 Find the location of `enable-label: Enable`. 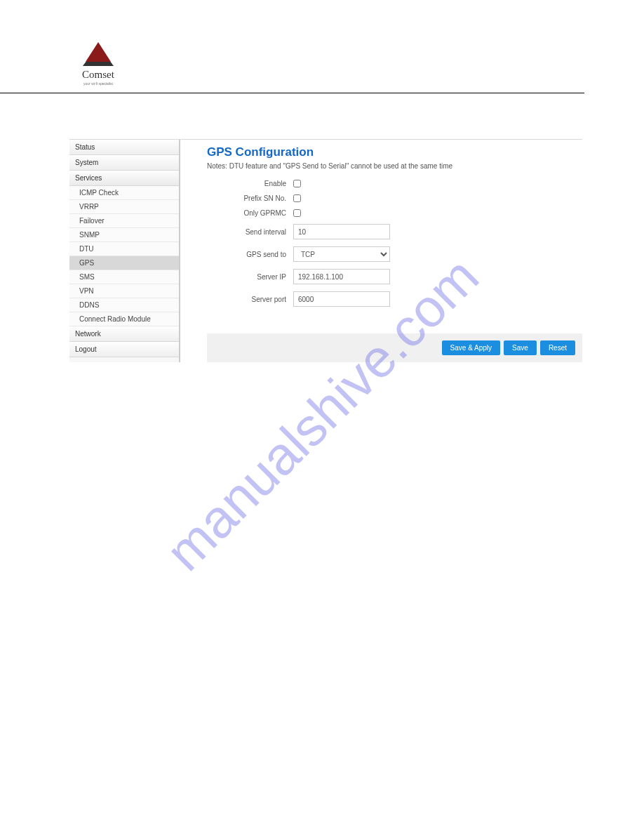

enable-label: Enable is located at coordinates (250, 184).